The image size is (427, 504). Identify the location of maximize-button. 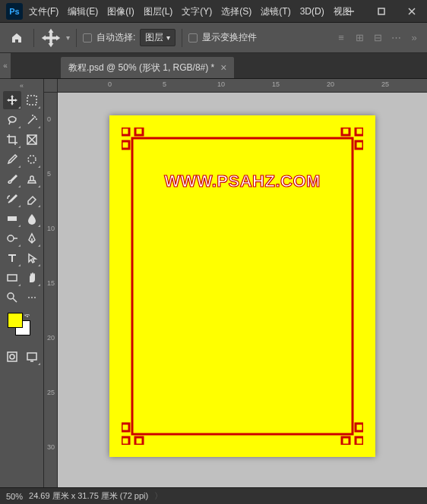
(381, 11).